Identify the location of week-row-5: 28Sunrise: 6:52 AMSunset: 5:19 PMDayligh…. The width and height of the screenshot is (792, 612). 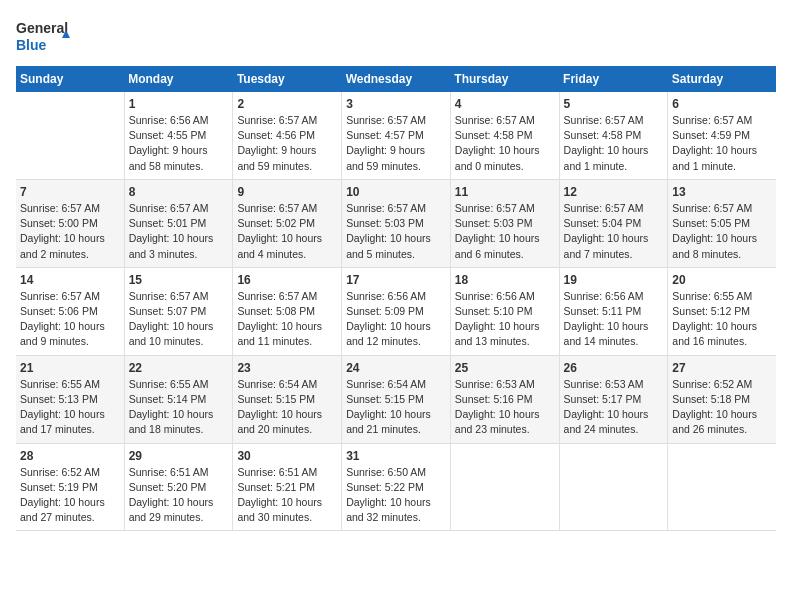
(396, 487).